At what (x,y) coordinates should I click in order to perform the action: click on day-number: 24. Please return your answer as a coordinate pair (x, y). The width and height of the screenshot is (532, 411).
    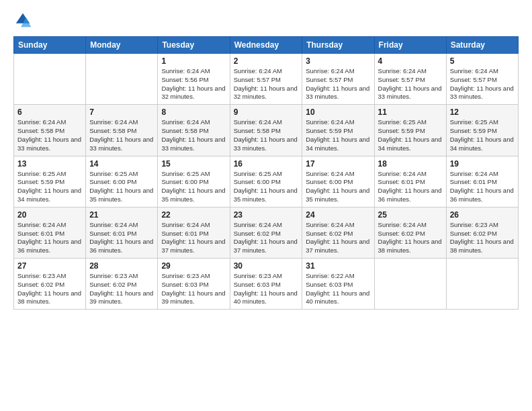
    Looking at the image, I should click on (338, 215).